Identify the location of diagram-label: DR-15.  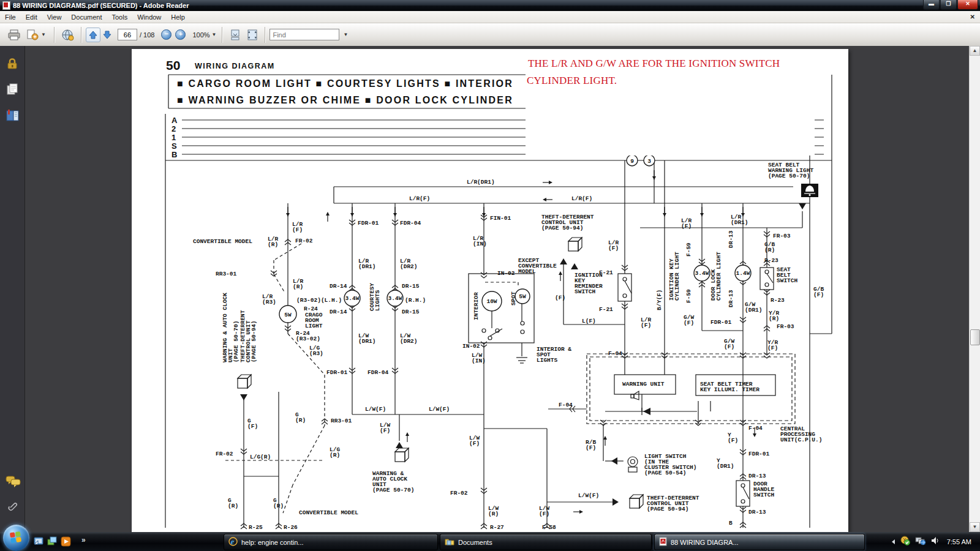
(410, 312).